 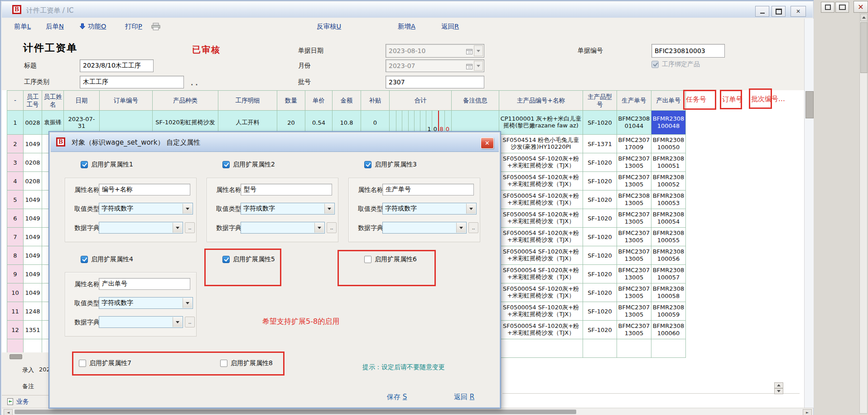 I want to click on cell-out-selected: BFMR2308100048, so click(x=669, y=122).